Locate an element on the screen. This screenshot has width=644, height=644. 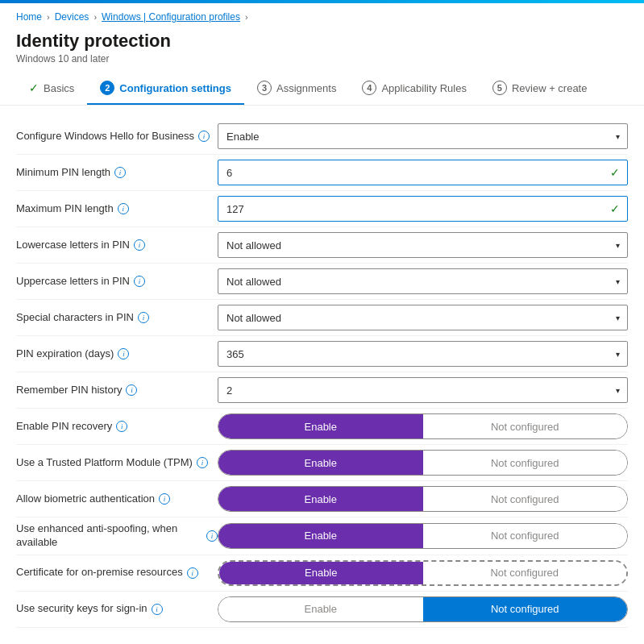
toggle-notconfigured-antispoofing: Not configured is located at coordinates (526, 536).